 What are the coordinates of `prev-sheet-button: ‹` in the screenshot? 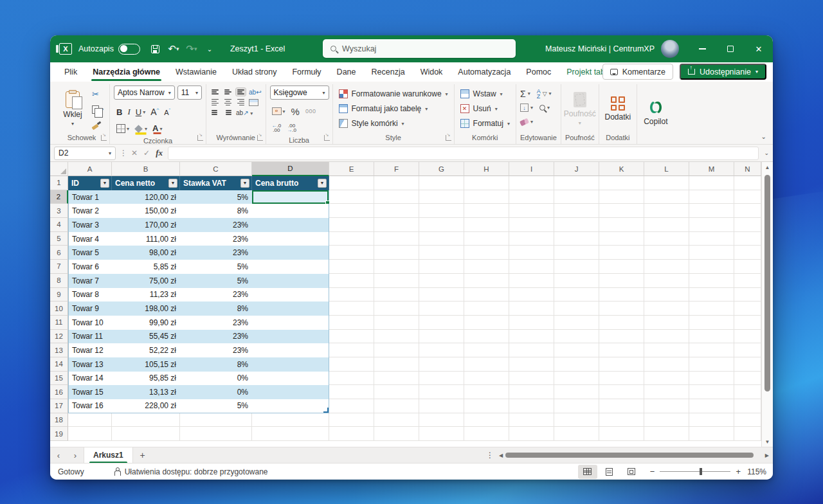 It's located at (59, 455).